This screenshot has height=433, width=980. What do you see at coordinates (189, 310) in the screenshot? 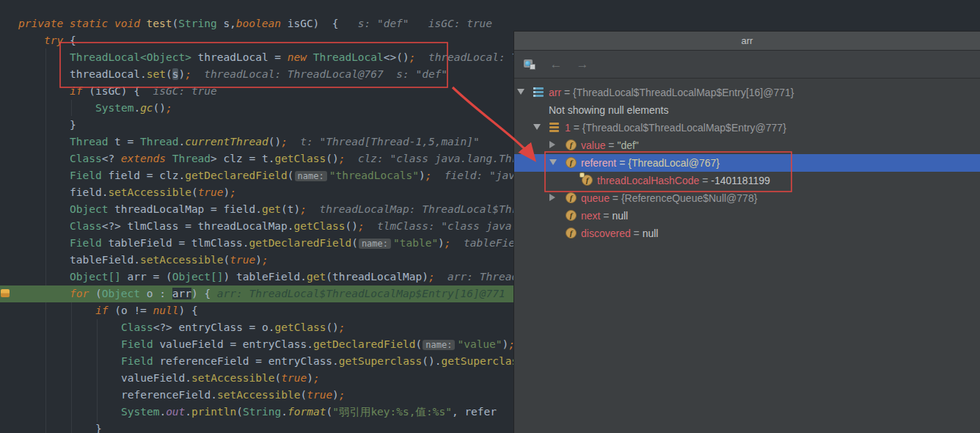
I see `code-token: ) {` at bounding box center [189, 310].